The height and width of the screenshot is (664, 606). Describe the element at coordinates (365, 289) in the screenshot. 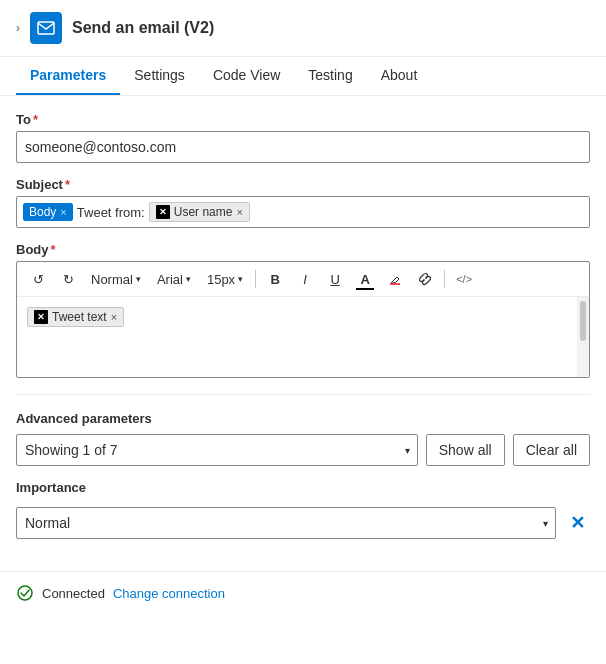

I see `font-color-bar` at that location.